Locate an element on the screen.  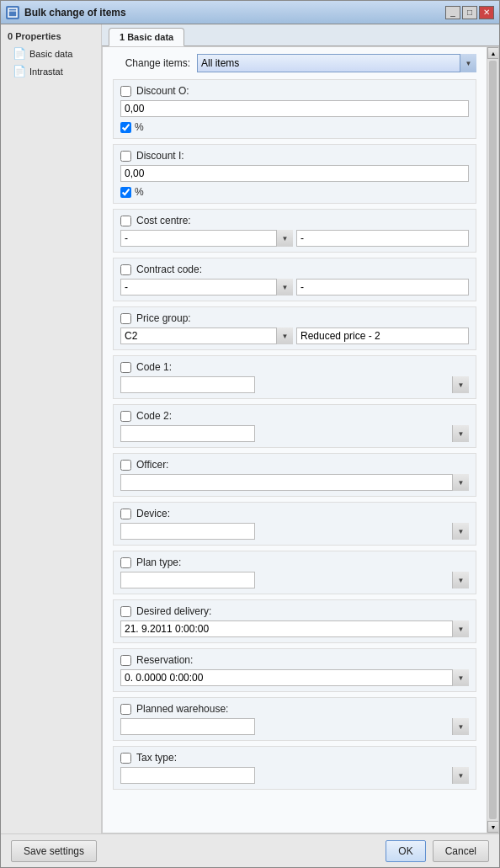
discount-o-label: Discount O: is located at coordinates (163, 91).